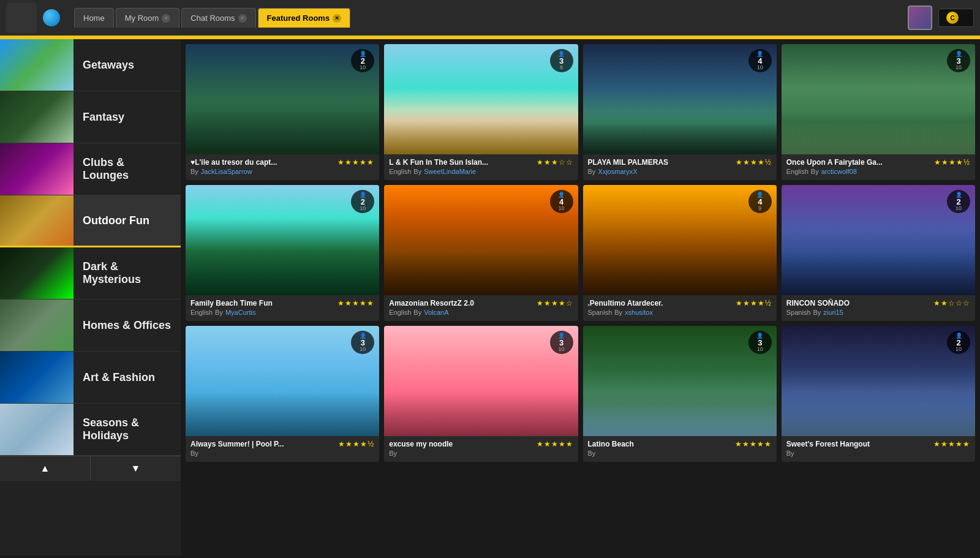 The height and width of the screenshot is (558, 980). Describe the element at coordinates (680, 112) in the screenshot. I see `room-card-2: 👤410PLAYA MIL PALMERAS★★★★½ByXxjosmaryxX` at that location.